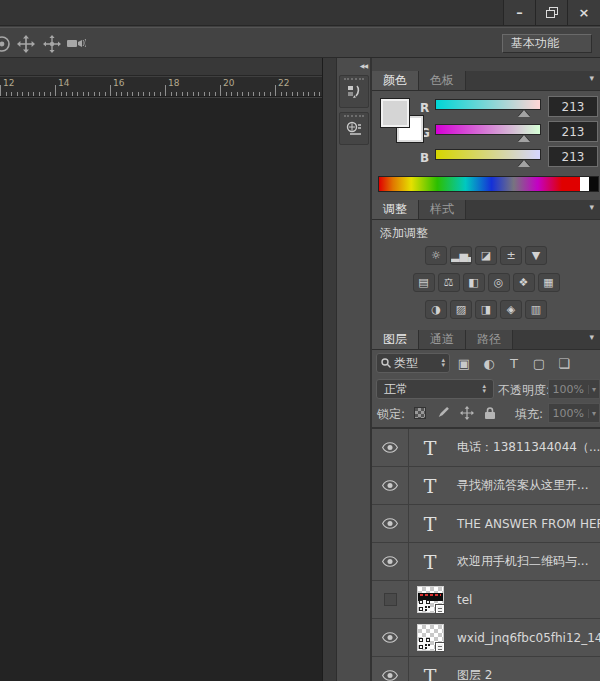 The image size is (600, 681). I want to click on filter-pixel-layers-icon: ▣, so click(464, 364).